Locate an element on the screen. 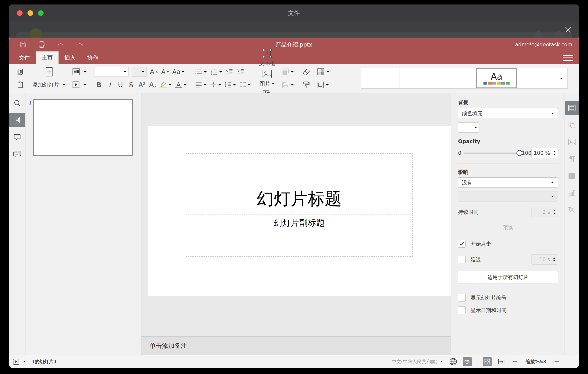 This screenshot has width=588, height=374. slide-title-text: 幻灯片标题 is located at coordinates (299, 199).